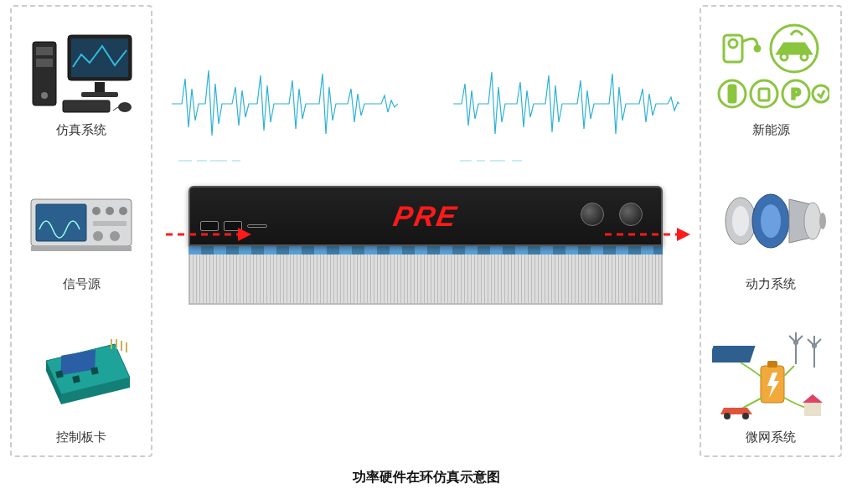 This screenshot has width=852, height=504. I want to click on label-new-energy: 新能源, so click(771, 131).